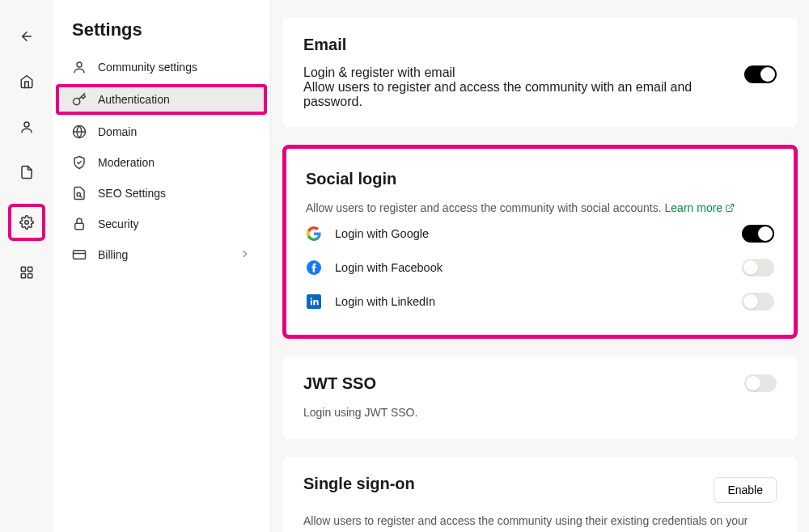 This screenshot has width=809, height=532. What do you see at coordinates (162, 36) in the screenshot?
I see `sidebar-title: Settings` at bounding box center [162, 36].